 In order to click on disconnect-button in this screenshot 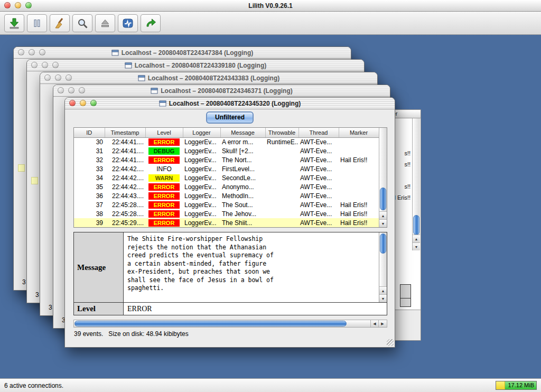, I will do `click(105, 23)`.